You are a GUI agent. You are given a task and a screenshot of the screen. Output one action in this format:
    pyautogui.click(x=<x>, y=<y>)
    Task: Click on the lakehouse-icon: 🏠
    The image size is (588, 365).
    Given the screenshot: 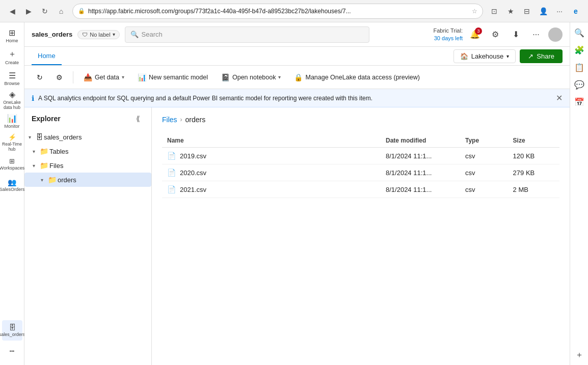 What is the action you would take?
    pyautogui.click(x=464, y=56)
    